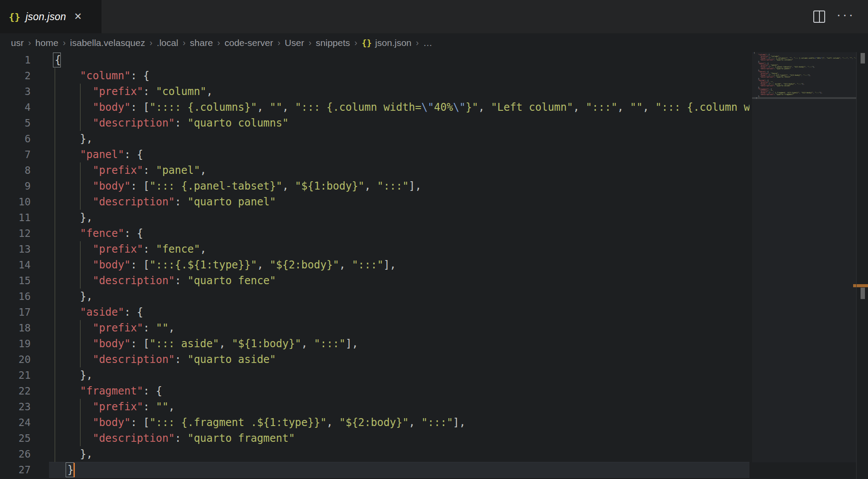 The width and height of the screenshot is (868, 479). I want to click on code-line: "body": ["::: aside", "${1:body}", ":::"…, so click(374, 344).